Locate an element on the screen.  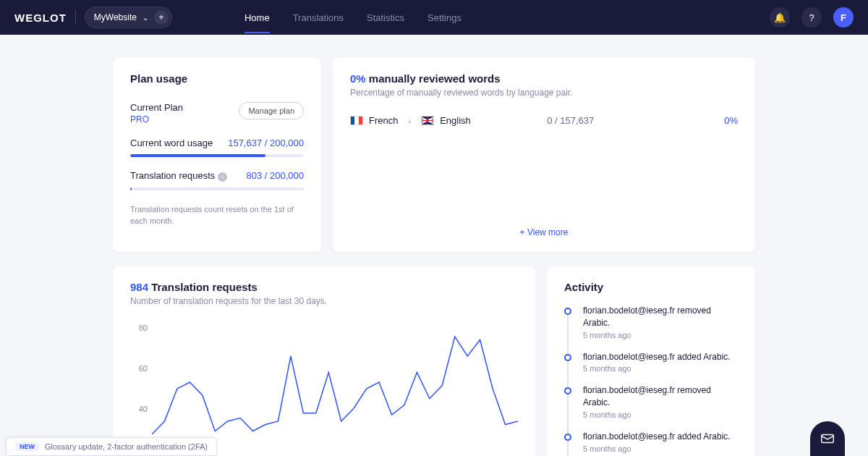
chat-fab is located at coordinates (827, 439).